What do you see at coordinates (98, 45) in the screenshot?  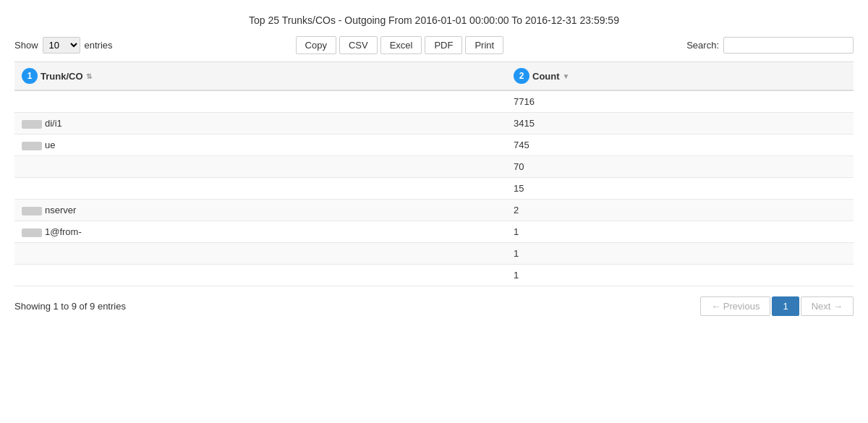 I see `entries-label: entries` at bounding box center [98, 45].